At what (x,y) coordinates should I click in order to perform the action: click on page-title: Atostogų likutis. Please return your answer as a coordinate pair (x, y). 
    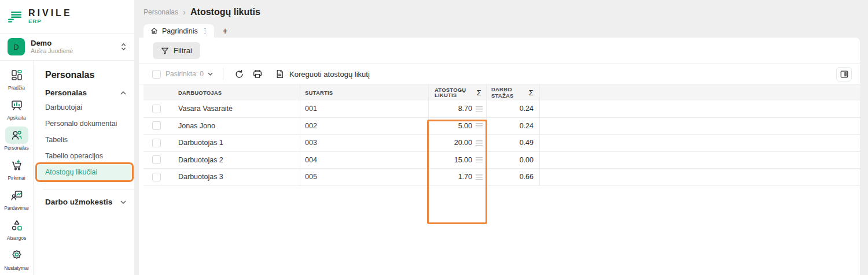
    Looking at the image, I should click on (226, 12).